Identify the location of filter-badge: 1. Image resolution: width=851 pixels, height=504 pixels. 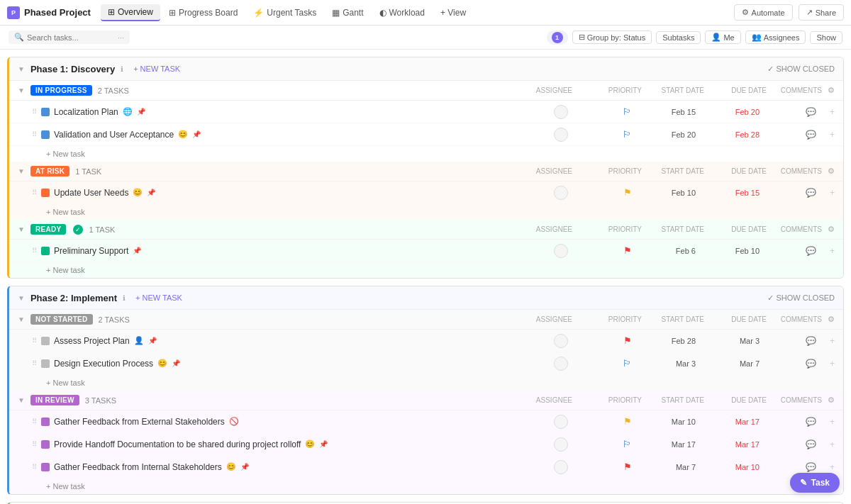
(557, 38).